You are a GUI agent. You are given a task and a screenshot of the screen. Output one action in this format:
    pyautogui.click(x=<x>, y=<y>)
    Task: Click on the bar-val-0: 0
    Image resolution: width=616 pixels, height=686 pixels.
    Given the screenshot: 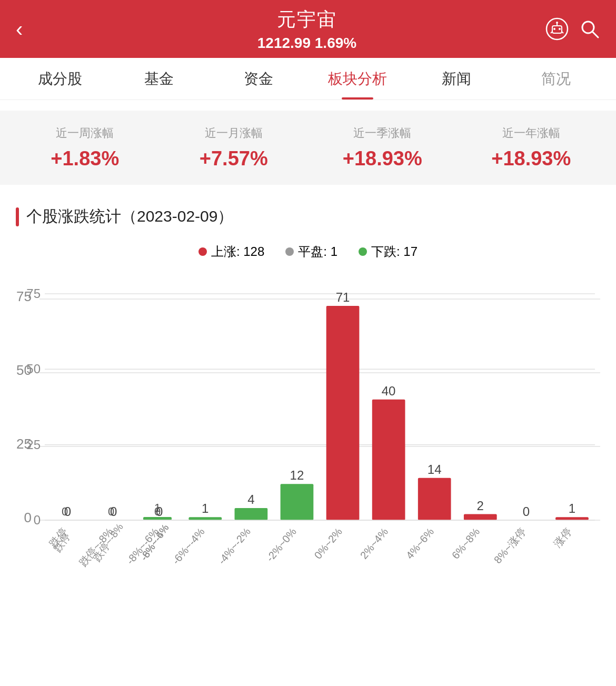 What is the action you would take?
    pyautogui.click(x=67, y=512)
    